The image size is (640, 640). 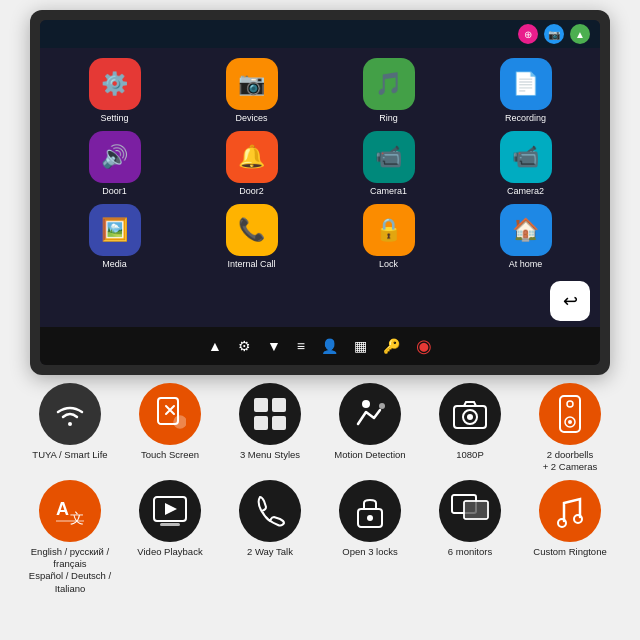 What do you see at coordinates (526, 236) in the screenshot?
I see `app-item-at-home: 🏠 At home` at bounding box center [526, 236].